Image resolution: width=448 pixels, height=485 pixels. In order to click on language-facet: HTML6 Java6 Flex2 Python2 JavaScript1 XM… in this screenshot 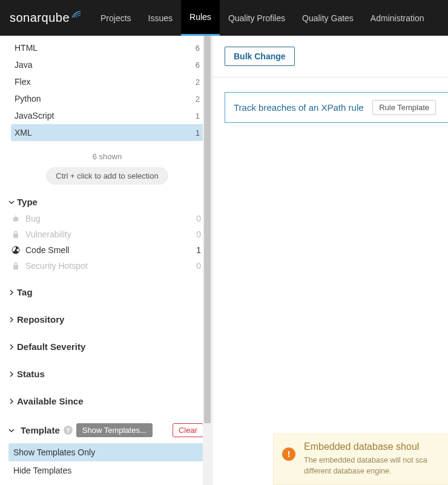, I will do `click(106, 112)`.